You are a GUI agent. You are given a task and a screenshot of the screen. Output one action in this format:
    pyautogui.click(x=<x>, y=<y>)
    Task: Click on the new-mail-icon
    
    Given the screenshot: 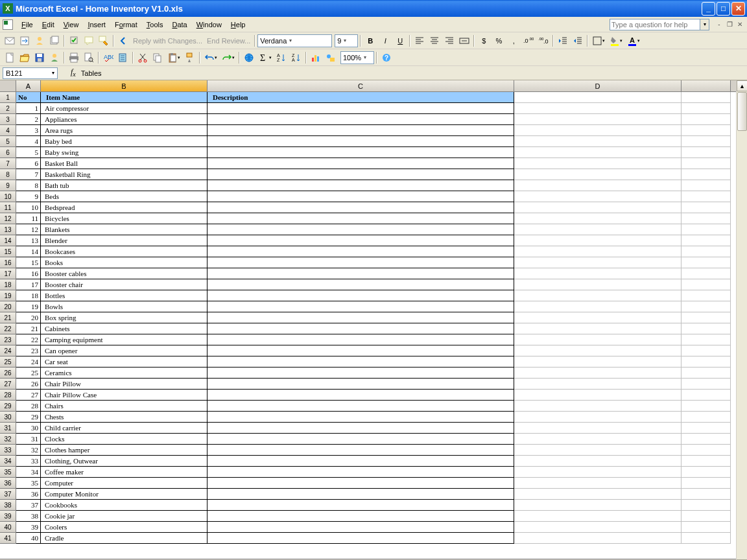 What is the action you would take?
    pyautogui.click(x=10, y=41)
    